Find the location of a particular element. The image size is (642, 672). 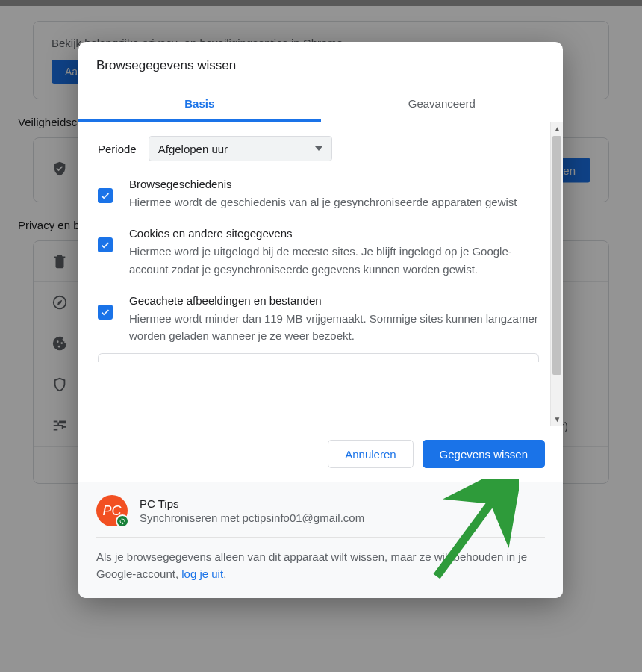

option-title: Cookies en andere sitegegevens is located at coordinates (336, 233).